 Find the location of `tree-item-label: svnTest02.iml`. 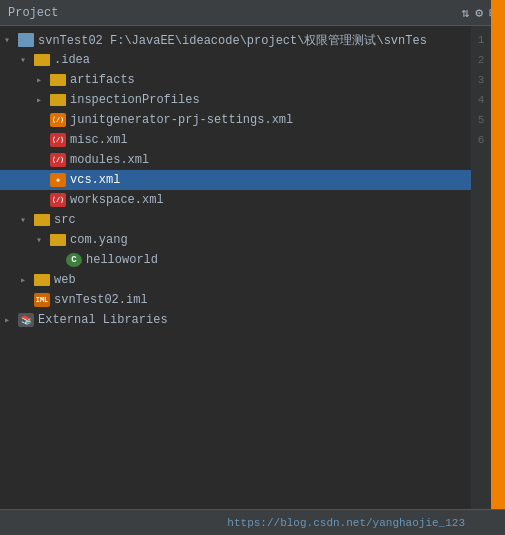

tree-item-label: svnTest02.iml is located at coordinates (101, 300).